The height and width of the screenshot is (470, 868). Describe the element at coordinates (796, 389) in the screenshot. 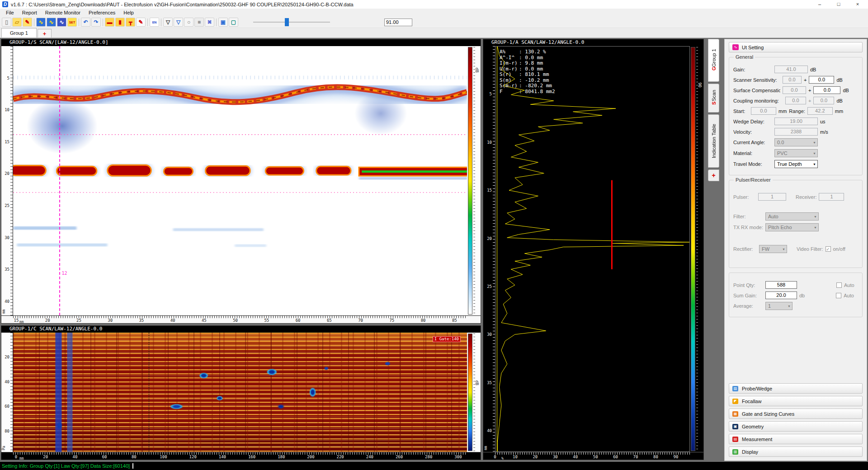

I see `section-probe-wedge: ▨Probe/Wedge` at that location.